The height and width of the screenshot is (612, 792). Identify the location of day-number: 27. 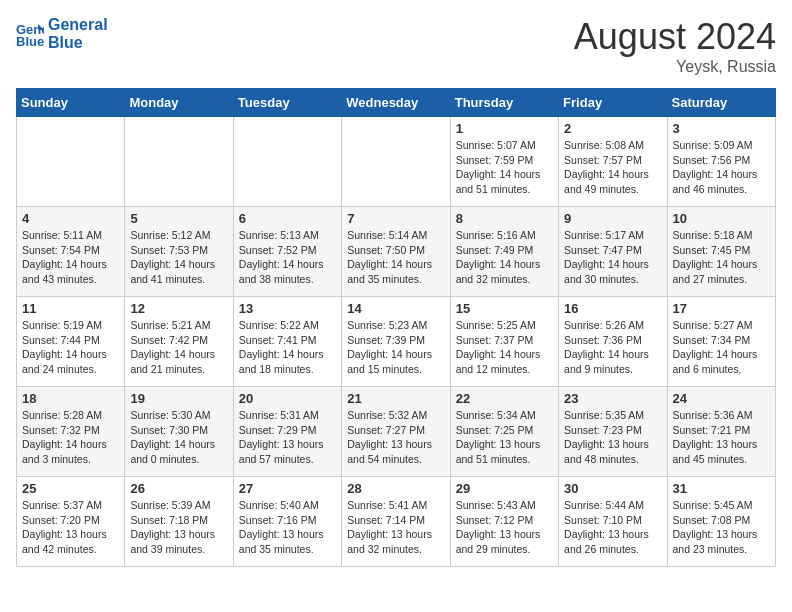
(288, 488).